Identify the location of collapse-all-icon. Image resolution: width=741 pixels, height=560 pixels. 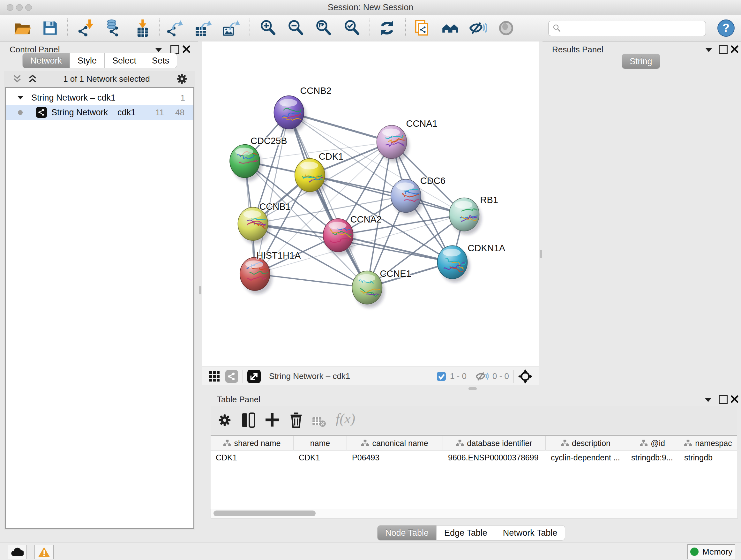
(17, 79).